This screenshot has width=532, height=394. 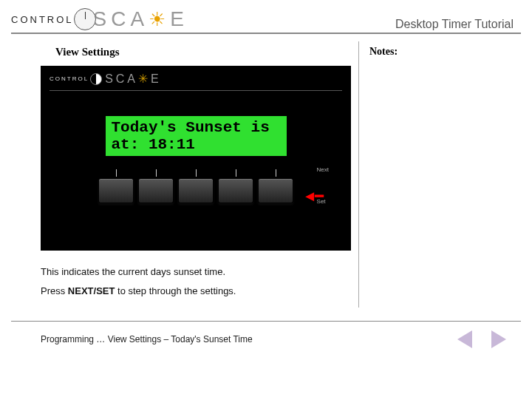 What do you see at coordinates (196, 81) in the screenshot?
I see `device-logo: CONTROL SCA✳E` at bounding box center [196, 81].